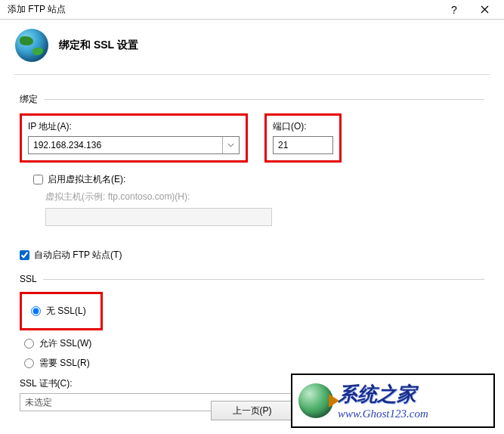 The height and width of the screenshot is (434, 504). I want to click on titlebar: 添加 FTP 站点 ?, so click(252, 10).